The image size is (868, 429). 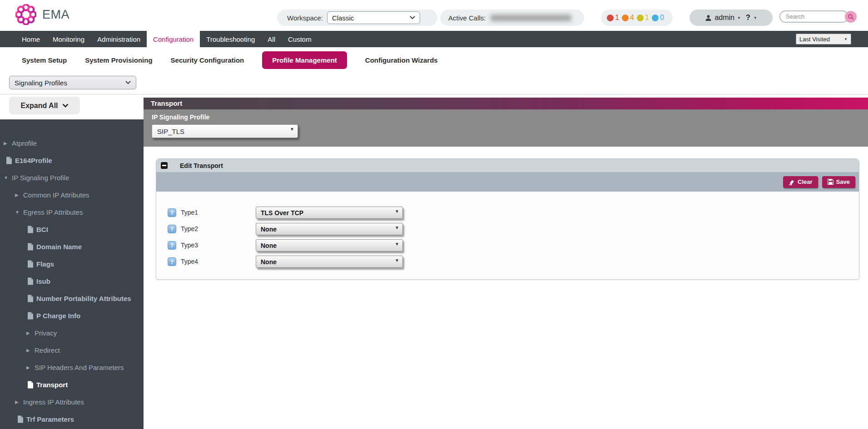 What do you see at coordinates (508, 229) in the screenshot?
I see `form-row-type2: ?Type2None▼` at bounding box center [508, 229].